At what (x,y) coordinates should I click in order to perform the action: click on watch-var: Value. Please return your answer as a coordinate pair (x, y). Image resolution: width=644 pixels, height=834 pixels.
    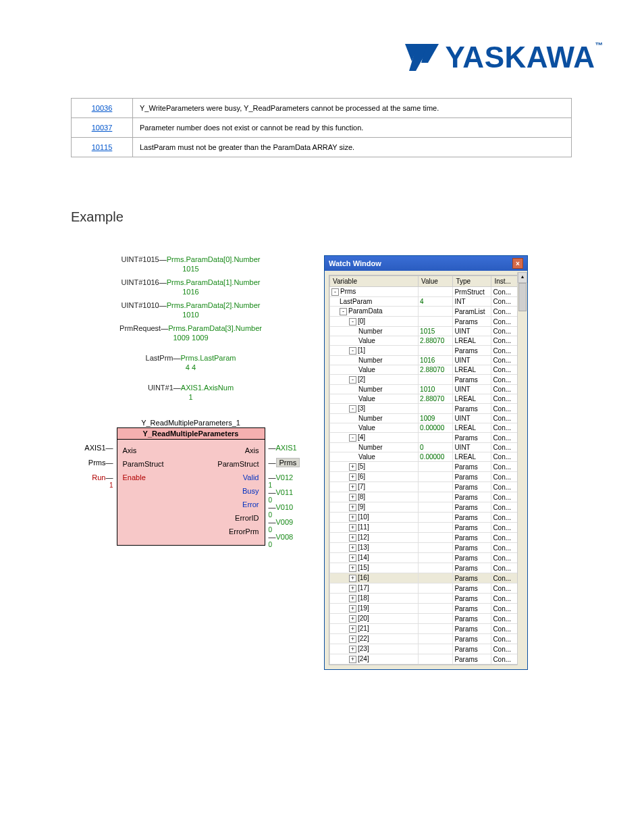
    Looking at the image, I should click on (367, 370).